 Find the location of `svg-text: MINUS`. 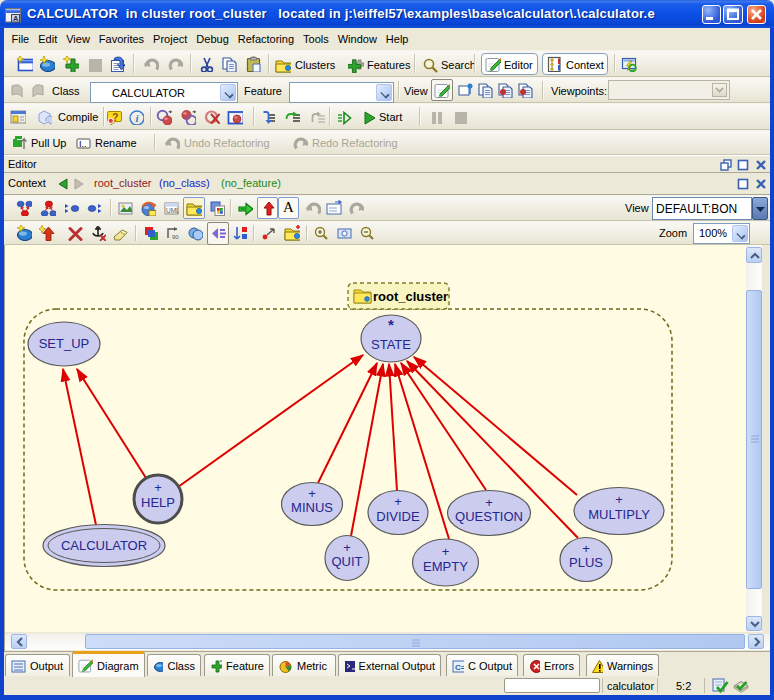

svg-text: MINUS is located at coordinates (312, 508).